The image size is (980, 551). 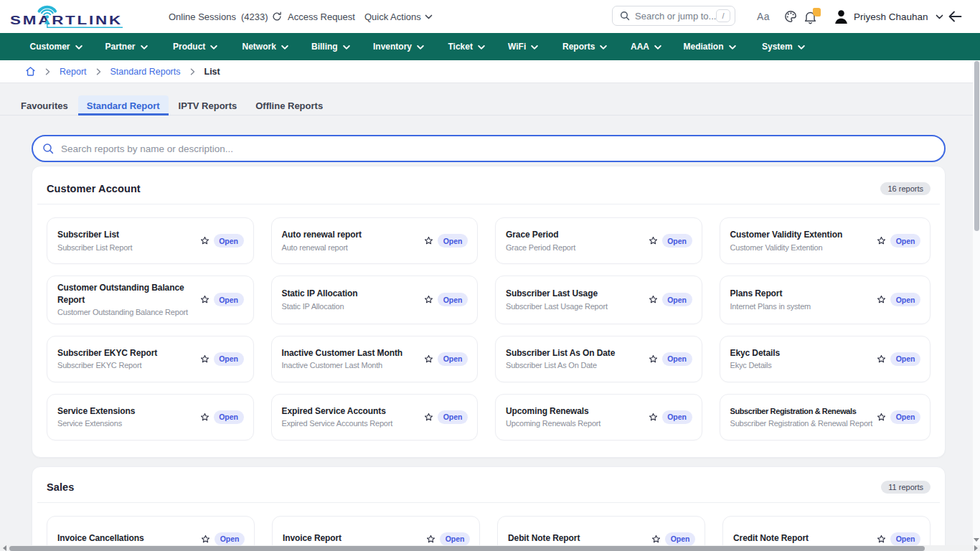 What do you see at coordinates (575, 235) in the screenshot?
I see `report-title: Grace Period` at bounding box center [575, 235].